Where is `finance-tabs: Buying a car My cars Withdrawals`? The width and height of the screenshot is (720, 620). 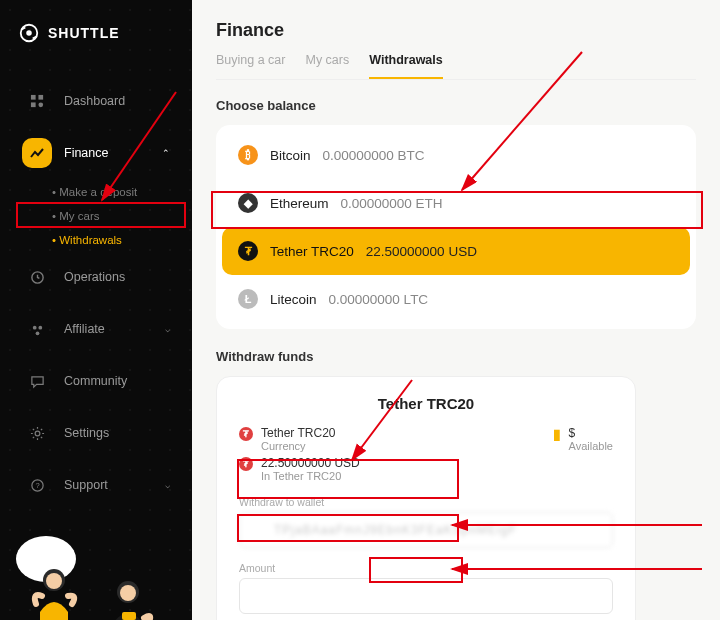
finance-tabs: Buying a car My cars Withdrawals is located at coordinates (456, 66).